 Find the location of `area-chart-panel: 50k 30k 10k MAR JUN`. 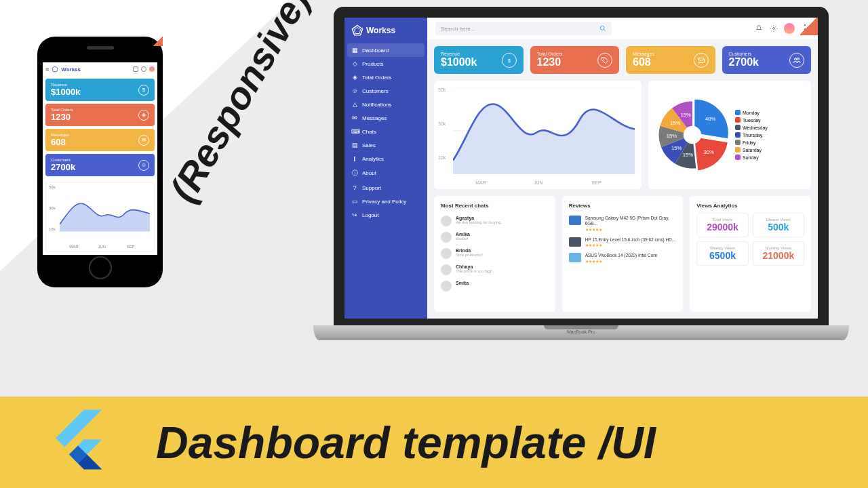

area-chart-panel: 50k 30k 10k MAR JUN is located at coordinates (538, 135).